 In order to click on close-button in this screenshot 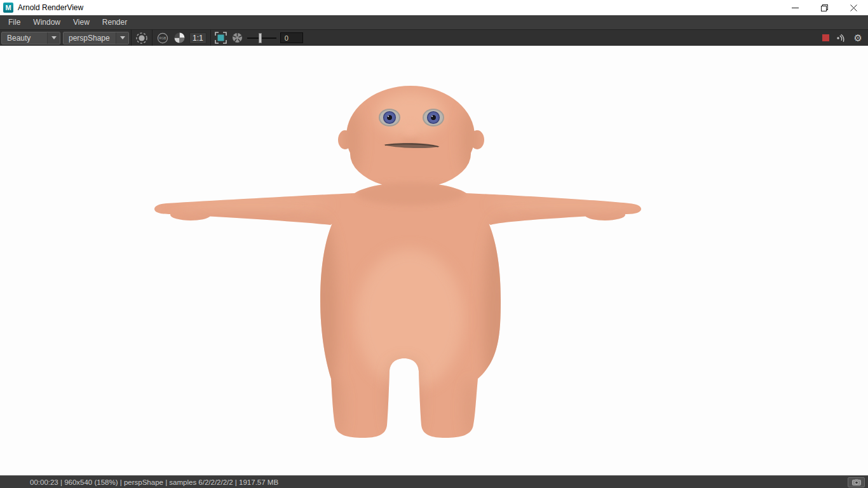, I will do `click(853, 8)`.